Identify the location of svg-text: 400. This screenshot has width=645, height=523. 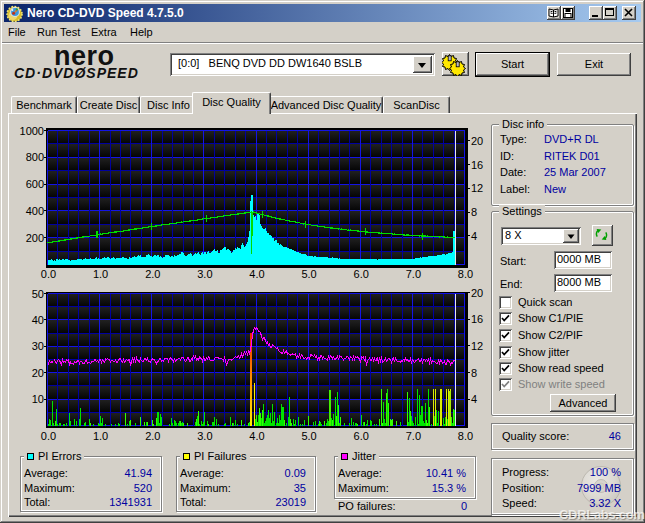
(35, 211).